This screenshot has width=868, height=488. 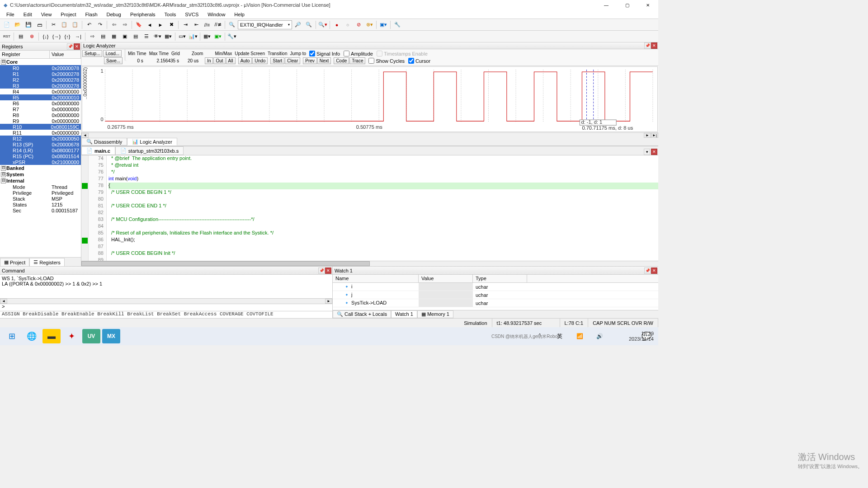 What do you see at coordinates (383, 254) in the screenshot?
I see `code-line: /* USER CODE BEGIN Init */` at bounding box center [383, 254].